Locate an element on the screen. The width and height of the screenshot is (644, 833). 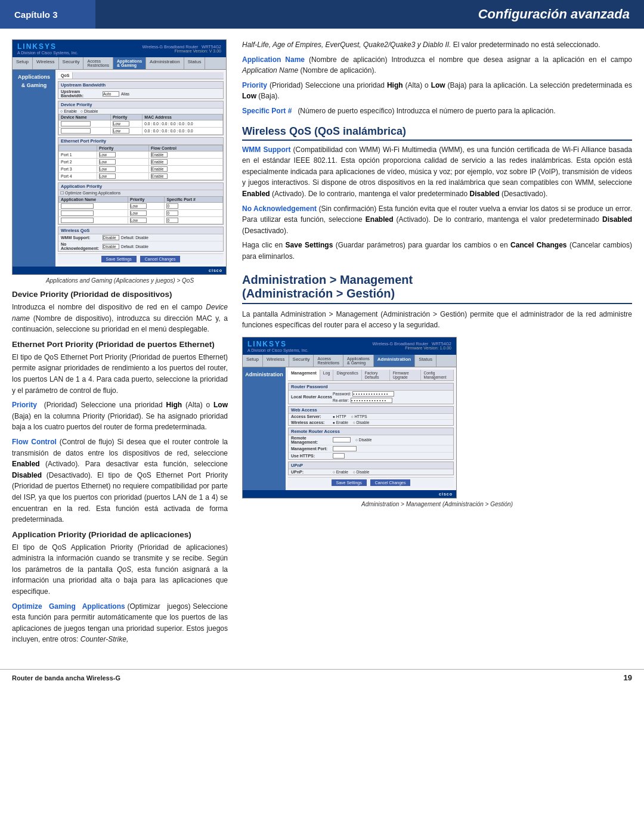
port-2-flow: Enable is located at coordinates (159, 162).